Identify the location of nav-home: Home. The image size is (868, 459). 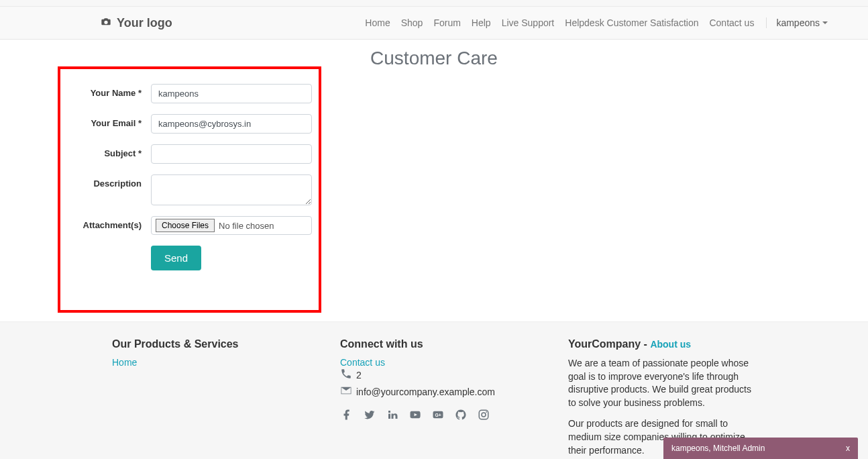
(377, 23).